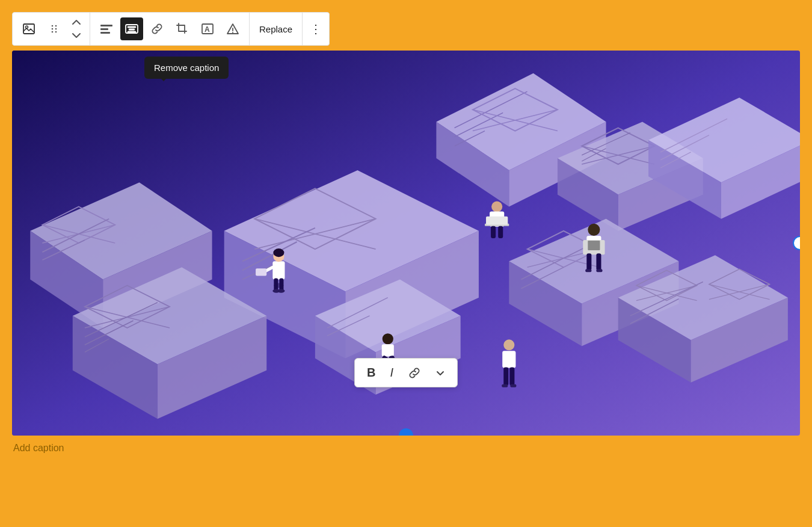 The width and height of the screenshot is (812, 527). Describe the element at coordinates (406, 448) in the screenshot. I see `add-caption-text: Add caption` at that location.